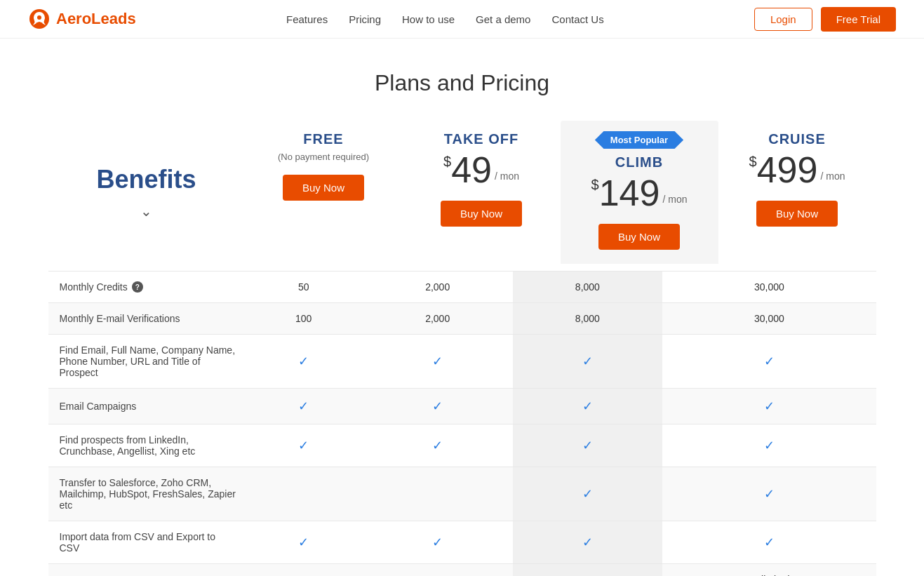 The image size is (924, 576). Describe the element at coordinates (96, 19) in the screenshot. I see `logo-text: AeroLeads` at that location.